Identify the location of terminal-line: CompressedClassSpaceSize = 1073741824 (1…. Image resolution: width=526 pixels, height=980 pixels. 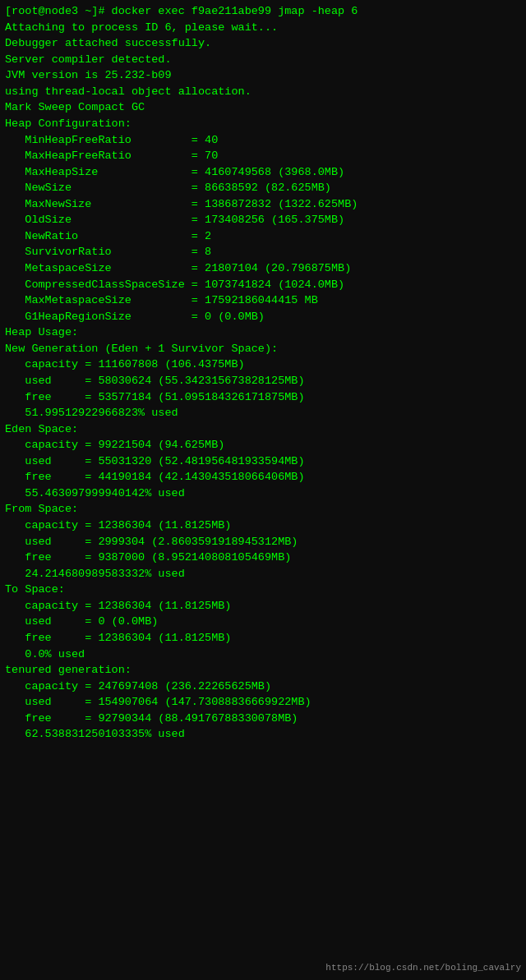
(263, 285).